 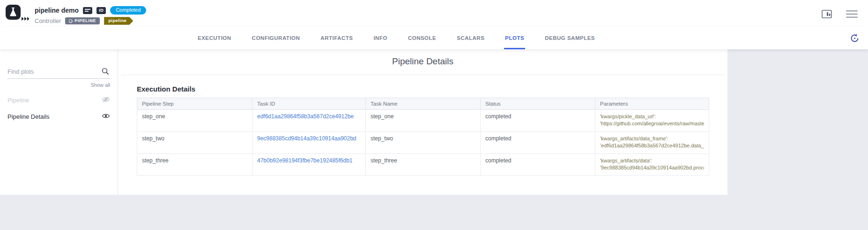 I want to click on parameter-value: 'edf6d1aa29864f58b3a567d2ce4912be.data_f…, so click(x=652, y=146).